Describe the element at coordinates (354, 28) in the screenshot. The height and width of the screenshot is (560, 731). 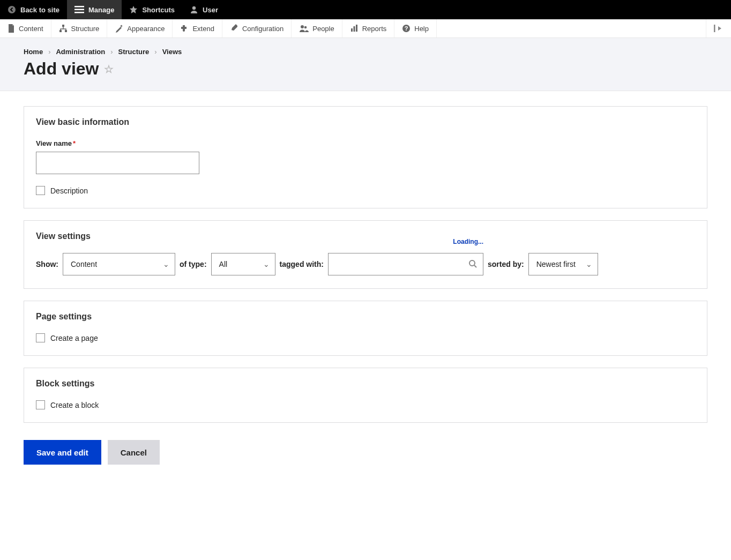
I see `reports-icon` at that location.